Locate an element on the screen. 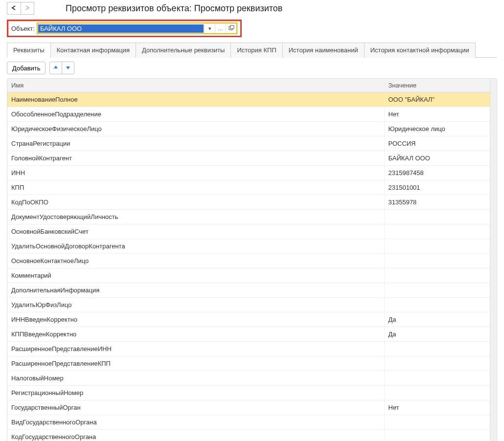 The width and height of the screenshot is (504, 441). arrow-right-icon is located at coordinates (27, 9).